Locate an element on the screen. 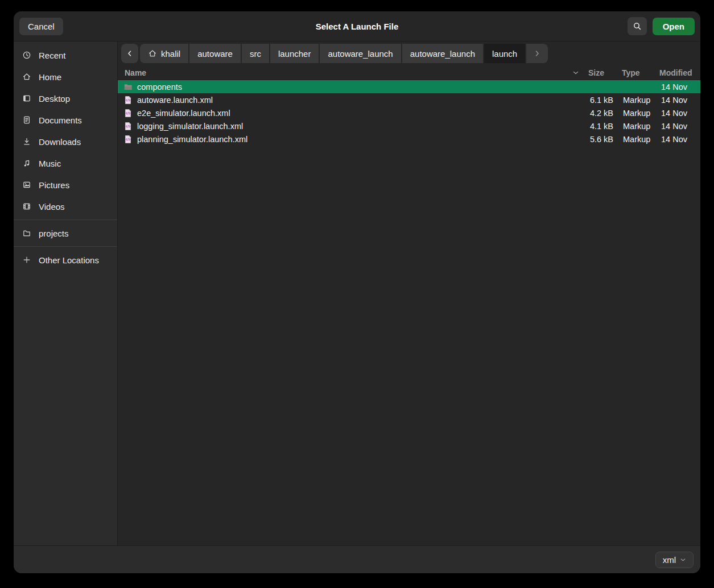  file-row: planning_simulator.launch.xml5.6 kBMarku… is located at coordinates (409, 139).